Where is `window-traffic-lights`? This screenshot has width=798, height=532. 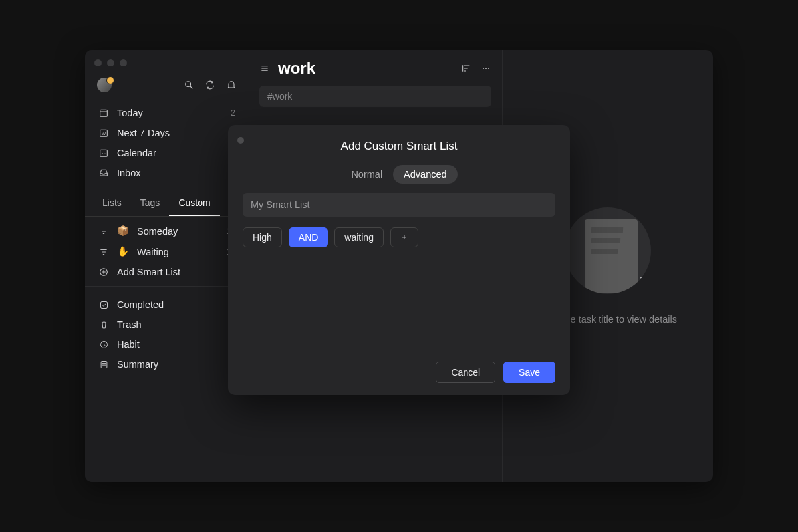 window-traffic-lights is located at coordinates (110, 63).